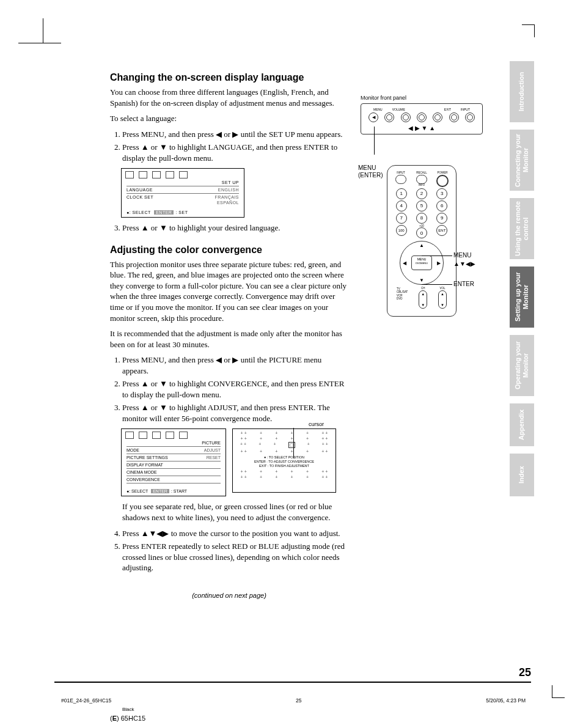 The width and height of the screenshot is (583, 728). Describe the element at coordinates (172, 189) in the screenshot. I see `osd-item: LANGUAGE` at that location.